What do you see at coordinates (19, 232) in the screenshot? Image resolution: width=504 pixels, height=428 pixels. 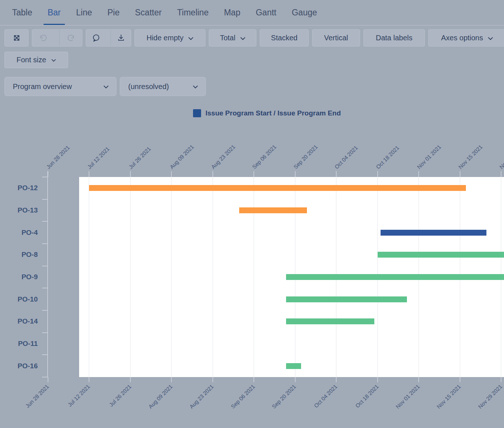 I see `row-label-po-4: PO-4` at bounding box center [19, 232].